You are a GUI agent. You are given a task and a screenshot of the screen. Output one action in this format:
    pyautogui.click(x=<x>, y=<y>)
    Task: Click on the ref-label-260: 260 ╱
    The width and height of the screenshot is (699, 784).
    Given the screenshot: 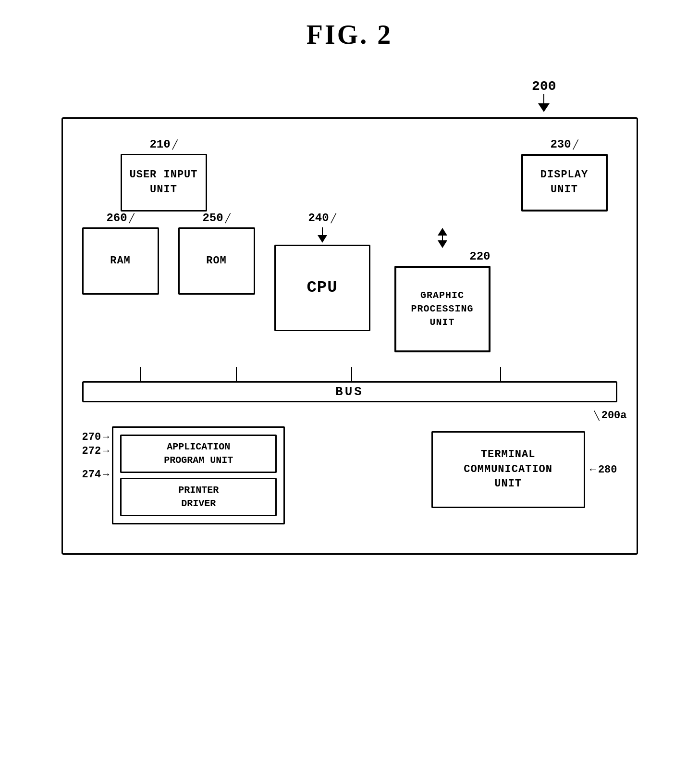 What is the action you would take?
    pyautogui.click(x=120, y=218)
    